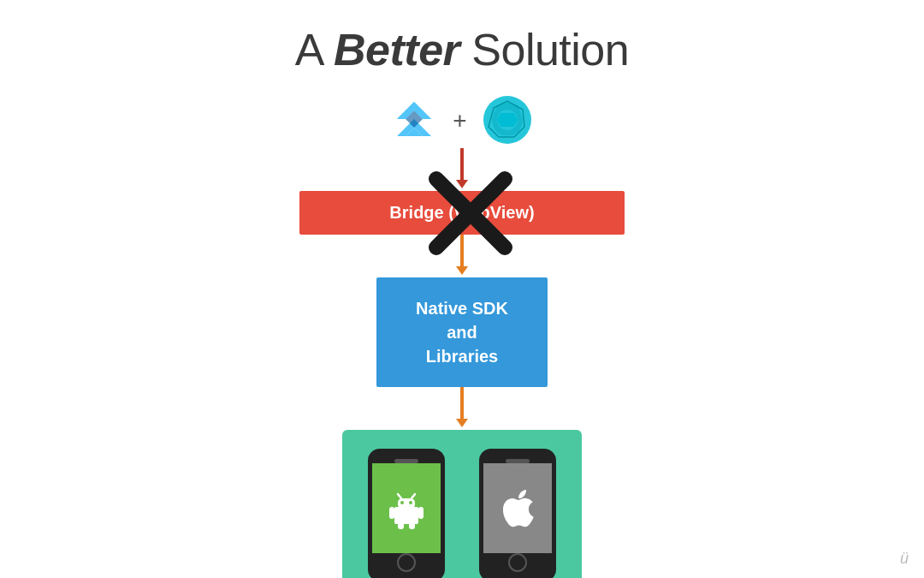 This screenshot has width=924, height=578. What do you see at coordinates (462, 251) in the screenshot?
I see `arrow-to-native` at bounding box center [462, 251].